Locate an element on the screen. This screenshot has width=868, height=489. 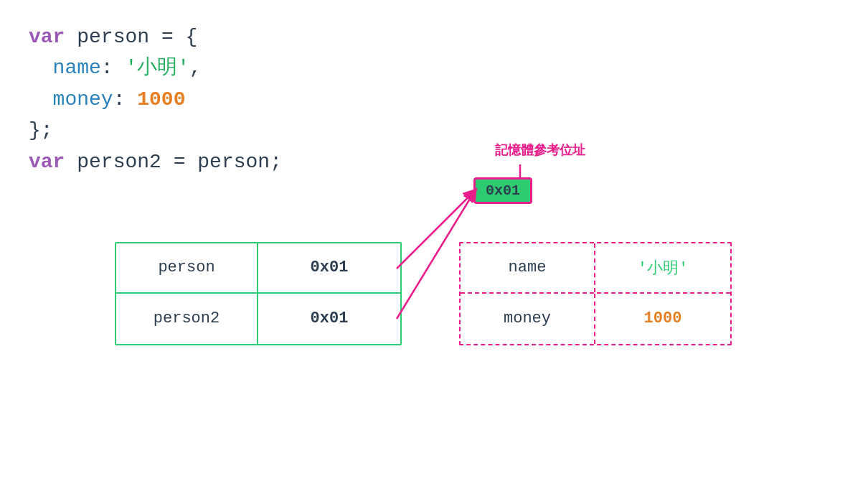
val-money: 1000 is located at coordinates (161, 99).